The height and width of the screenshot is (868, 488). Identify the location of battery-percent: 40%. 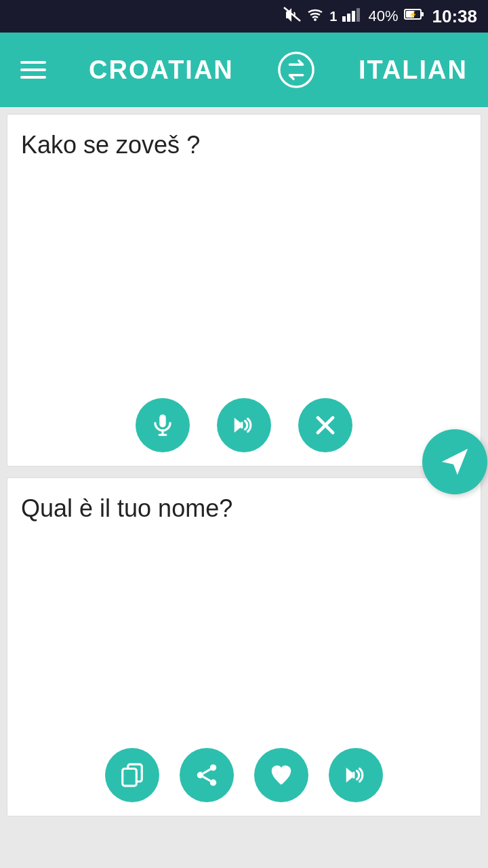
(383, 16).